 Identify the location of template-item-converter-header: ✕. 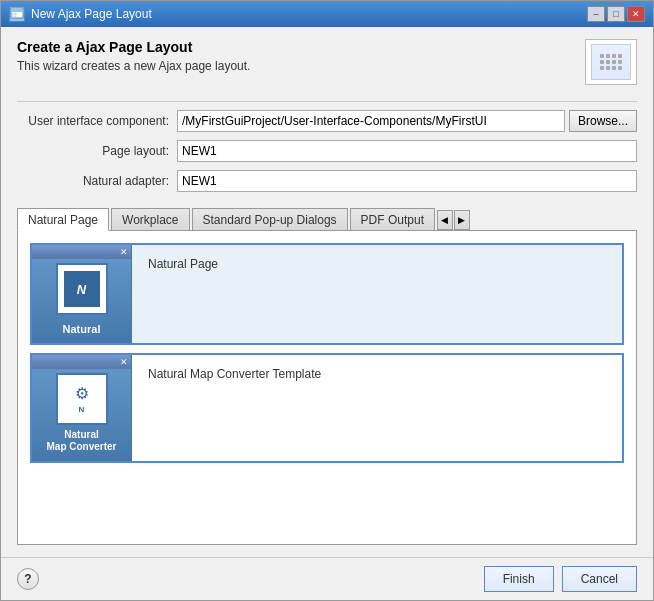
(82, 362).